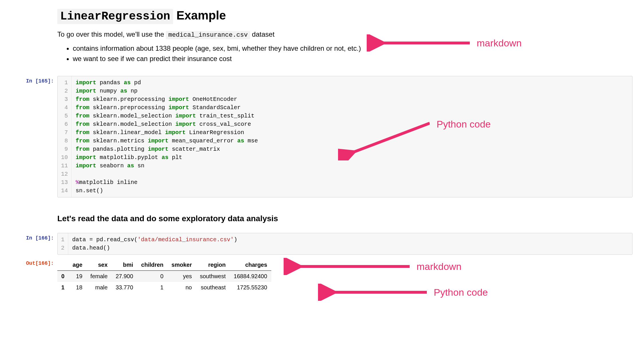  I want to click on table-cell: 33.770, so click(124, 288).